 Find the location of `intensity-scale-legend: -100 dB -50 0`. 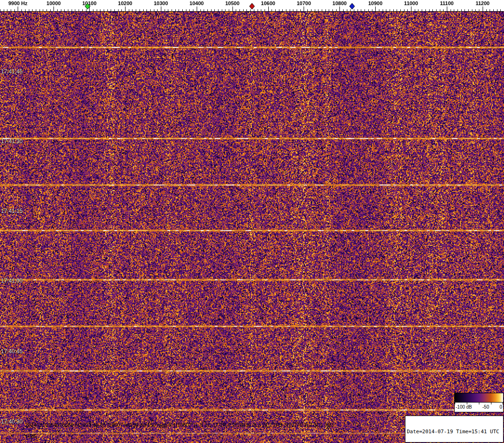

intensity-scale-legend: -100 dB -50 0 is located at coordinates (479, 403).